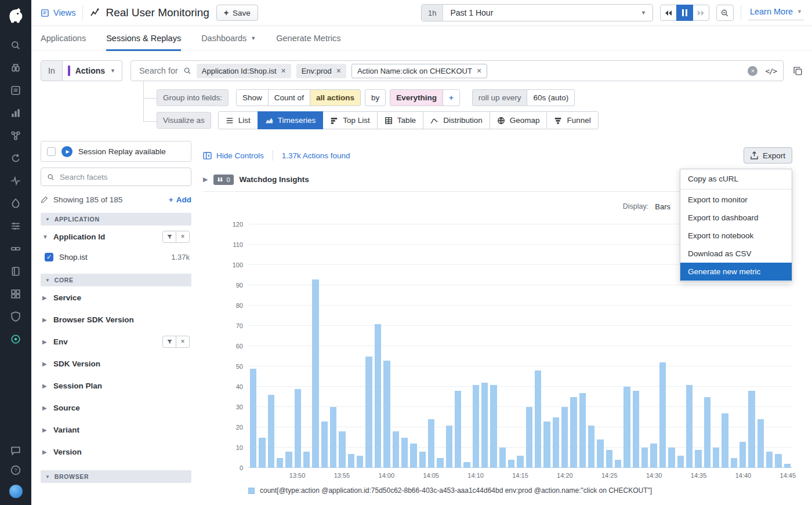  I want to click on tab-dashboards: Dashboards▼, so click(229, 38).